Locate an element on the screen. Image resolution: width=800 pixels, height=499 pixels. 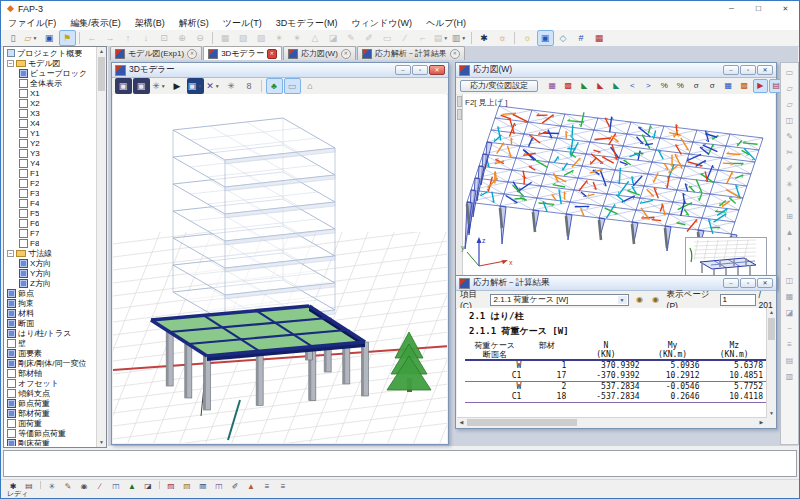
modeler-minimize-icon: – is located at coordinates (403, 70).